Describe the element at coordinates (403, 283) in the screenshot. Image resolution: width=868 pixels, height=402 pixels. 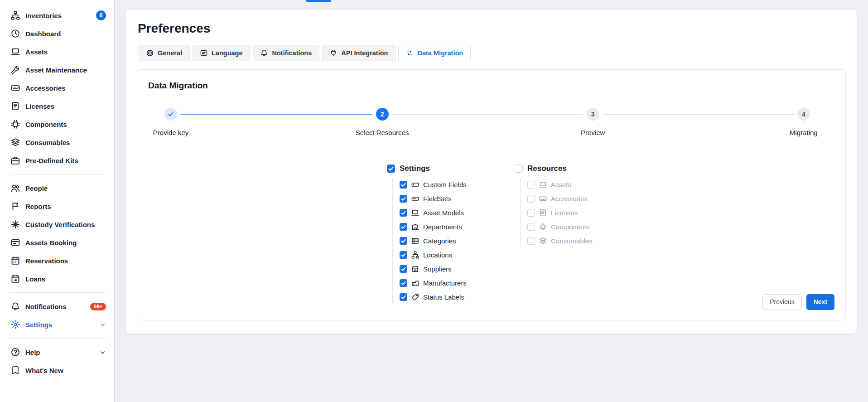
I see `checkbox-manufacturers` at that location.